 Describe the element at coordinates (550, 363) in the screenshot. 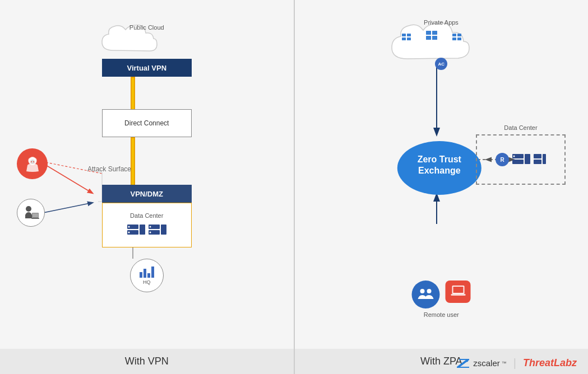

I see `threatlabz-text: ThreatLabz` at that location.